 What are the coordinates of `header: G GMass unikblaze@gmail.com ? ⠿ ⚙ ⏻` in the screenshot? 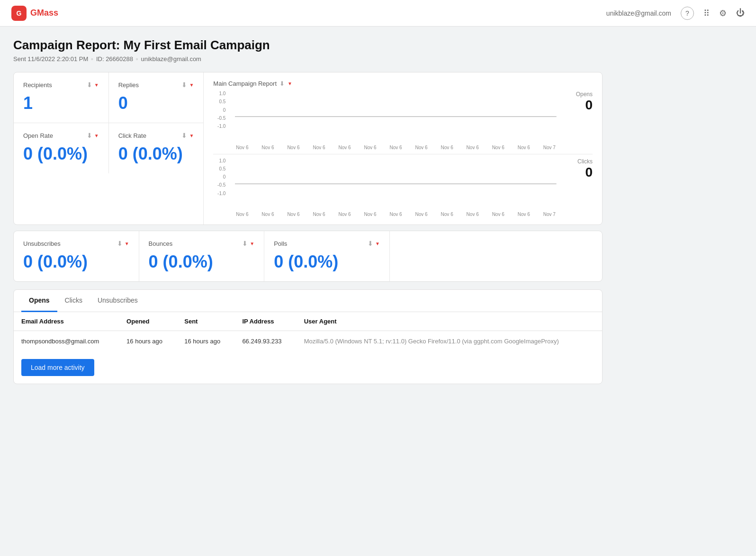 It's located at (378, 13).